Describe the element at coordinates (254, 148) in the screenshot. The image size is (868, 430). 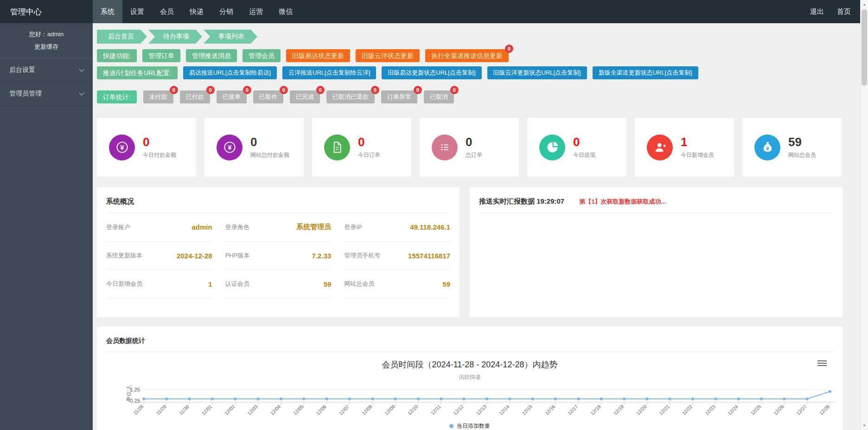
I see `stat-card: ¥ 0 网站总付款金额` at that location.